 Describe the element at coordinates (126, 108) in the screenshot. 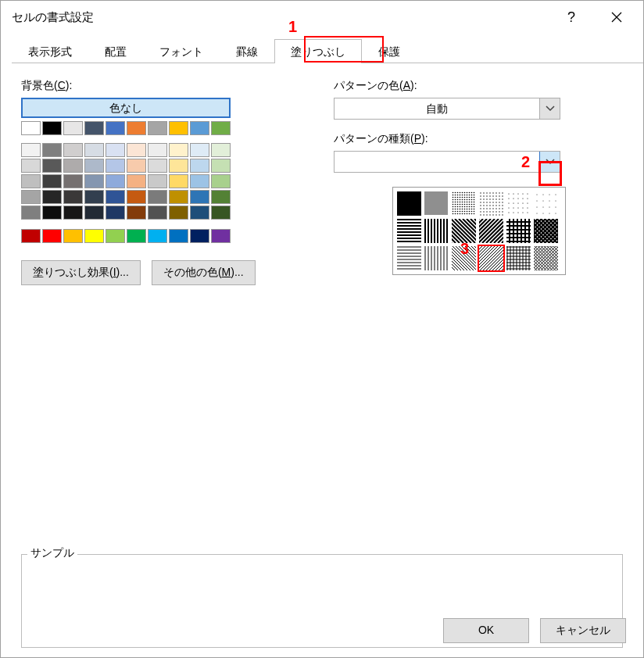

I see `no-color-button: 色なし` at that location.